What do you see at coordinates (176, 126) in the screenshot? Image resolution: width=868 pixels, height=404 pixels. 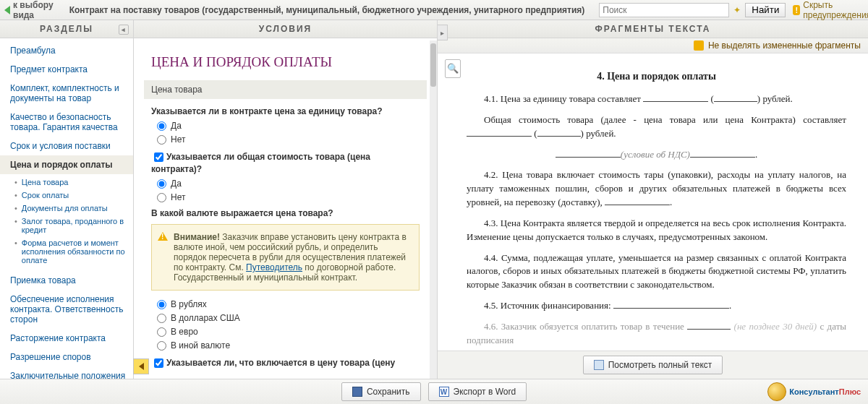 I see `option-label: Да` at bounding box center [176, 126].